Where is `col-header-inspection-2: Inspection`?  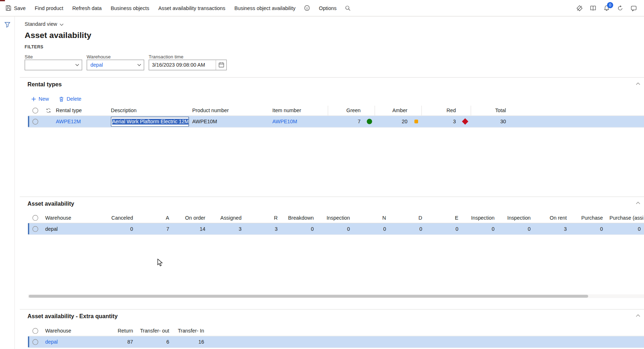
col-header-inspection-2: Inspection is located at coordinates (480, 218).